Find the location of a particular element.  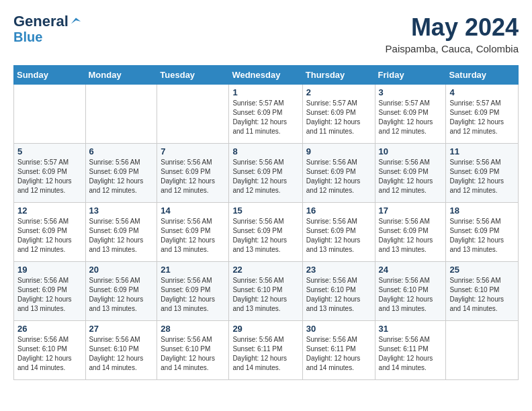

calendar-cell: 17Sunrise: 5:56 AMSunset: 6:09 PMDayligh… is located at coordinates (410, 232).